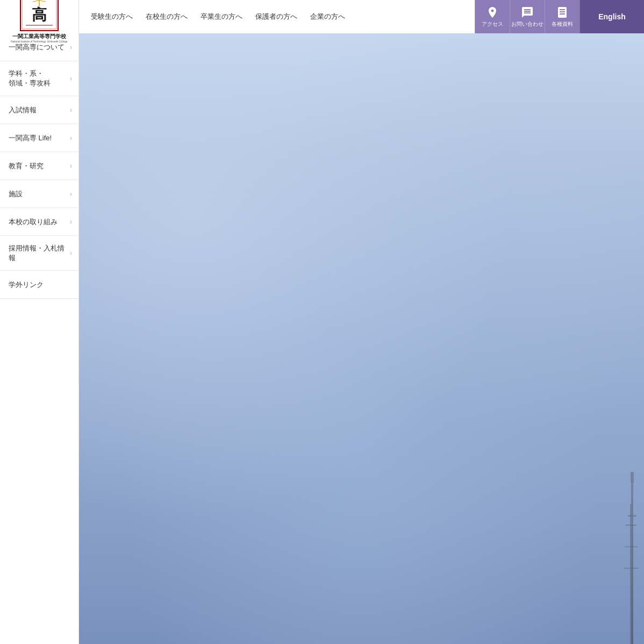 The image size is (644, 644). What do you see at coordinates (39, 42) in the screenshot?
I see `school-name-en: National Institute of Technology, Ichino…` at bounding box center [39, 42].